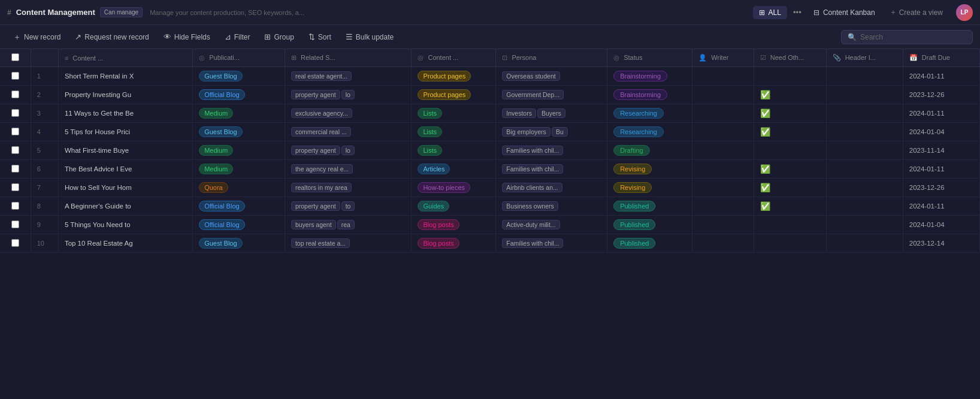 The height and width of the screenshot is (399, 980). What do you see at coordinates (17, 37) in the screenshot?
I see `new-record-icon: ＋` at bounding box center [17, 37].